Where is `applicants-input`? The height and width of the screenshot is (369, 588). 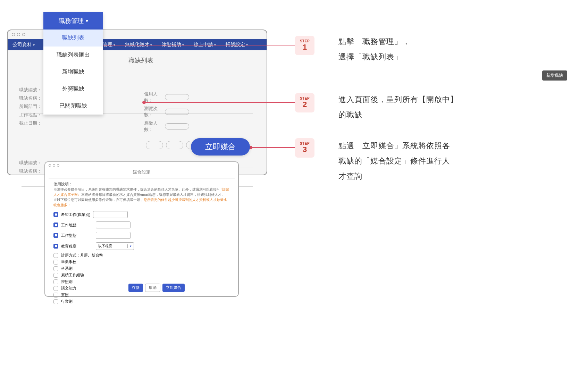
applicants-input is located at coordinates (177, 126).